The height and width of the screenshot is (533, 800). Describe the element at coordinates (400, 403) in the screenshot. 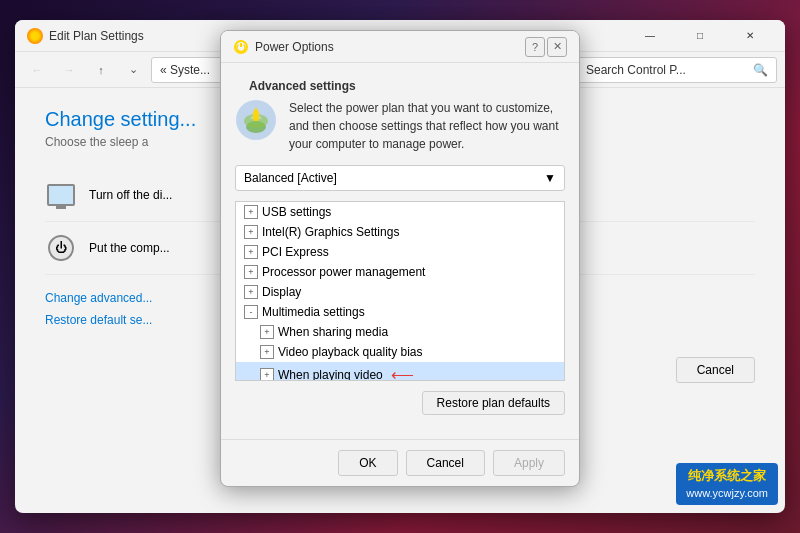

I see `restore-btn-row: Restore plan defaults` at that location.